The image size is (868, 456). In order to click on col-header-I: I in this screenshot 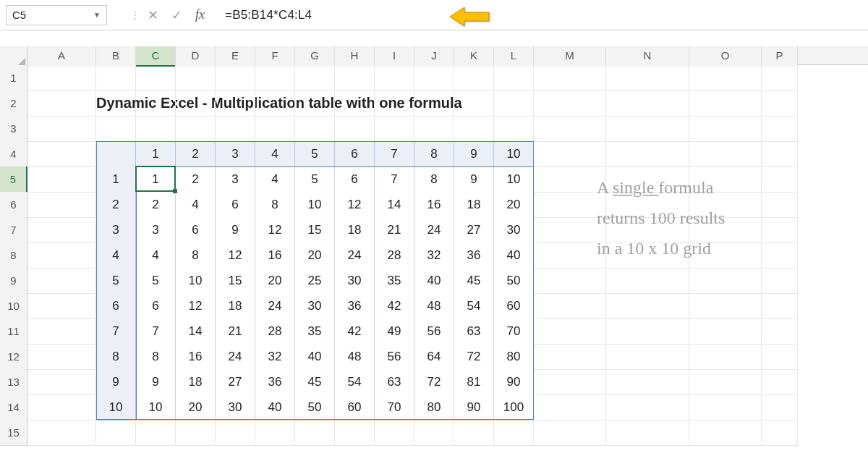, I will do `click(395, 56)`.